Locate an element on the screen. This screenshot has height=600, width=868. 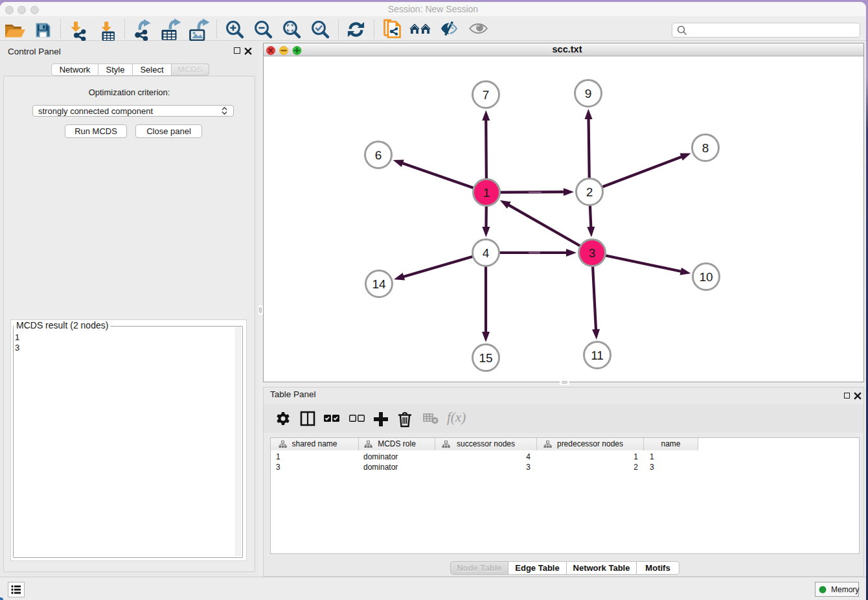
svg-text: 15 is located at coordinates (486, 358).